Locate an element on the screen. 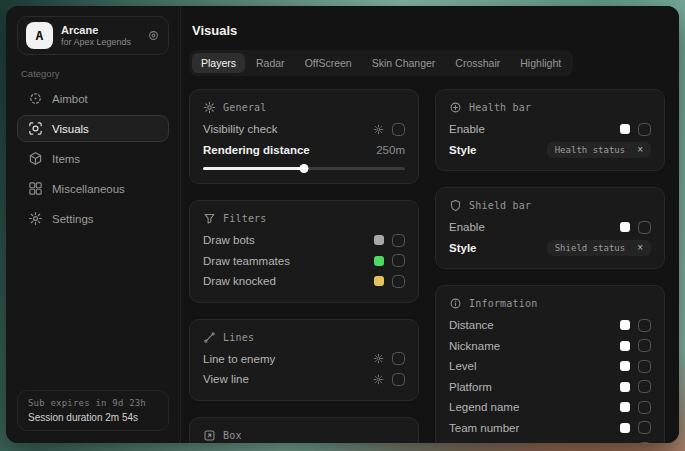 Image resolution: width=685 pixels, height=451 pixels. page-title: Visuals is located at coordinates (428, 30).